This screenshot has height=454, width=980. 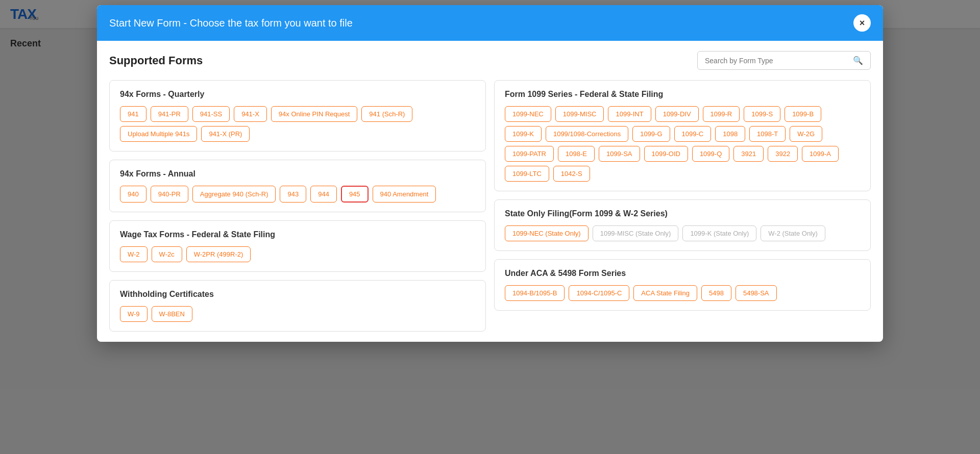 I want to click on form-button-3921: 3921, so click(x=748, y=154).